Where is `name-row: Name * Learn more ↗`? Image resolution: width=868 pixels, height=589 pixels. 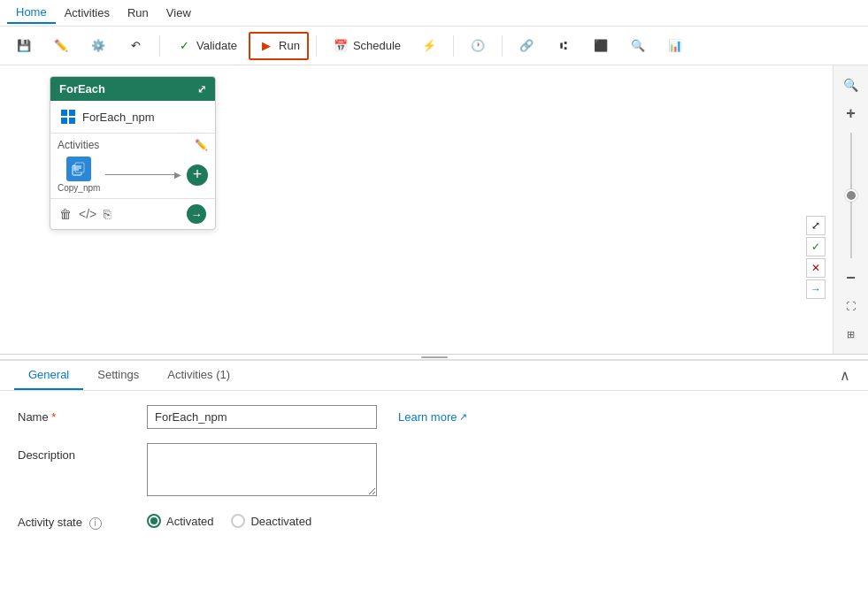
name-row: Name * Learn more ↗ is located at coordinates (434, 417).